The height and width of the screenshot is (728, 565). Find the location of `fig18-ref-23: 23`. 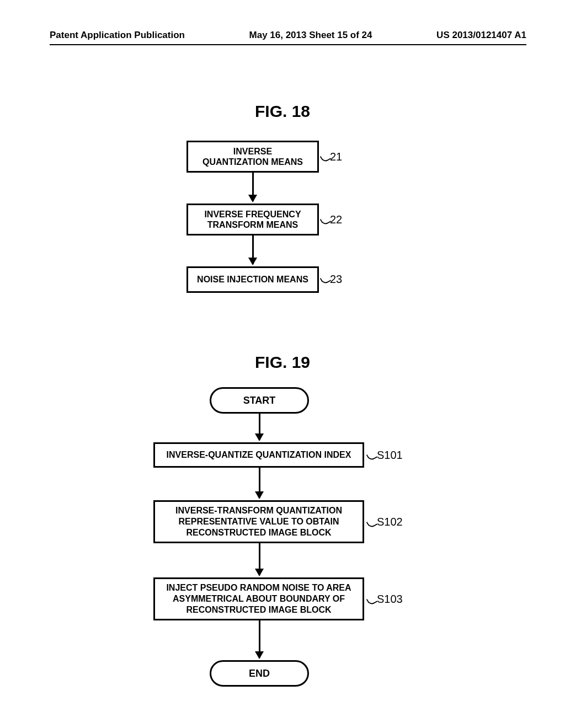

fig18-ref-23: 23 is located at coordinates (336, 279).